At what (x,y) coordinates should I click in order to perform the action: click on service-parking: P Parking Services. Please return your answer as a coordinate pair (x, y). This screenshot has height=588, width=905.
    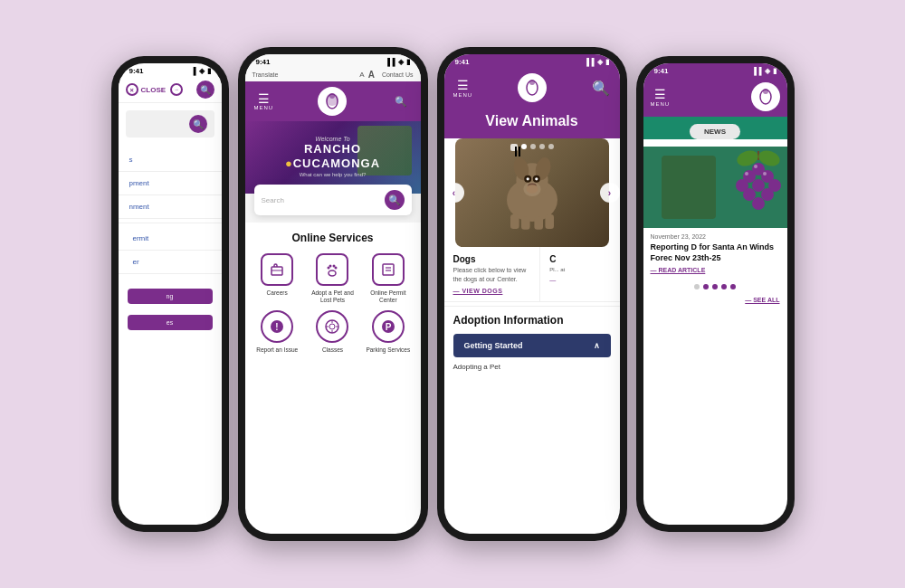
    Looking at the image, I should click on (387, 332).